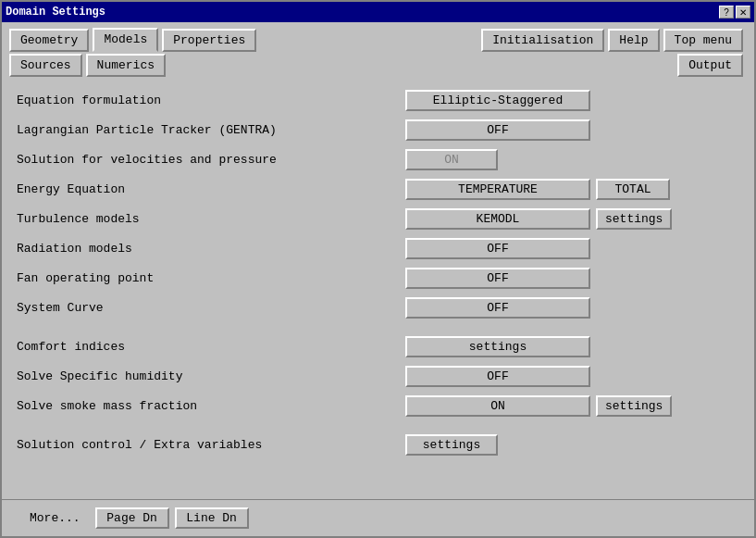 The image size is (756, 538). Describe the element at coordinates (126, 40) in the screenshot. I see `tab-models: Models` at that location.